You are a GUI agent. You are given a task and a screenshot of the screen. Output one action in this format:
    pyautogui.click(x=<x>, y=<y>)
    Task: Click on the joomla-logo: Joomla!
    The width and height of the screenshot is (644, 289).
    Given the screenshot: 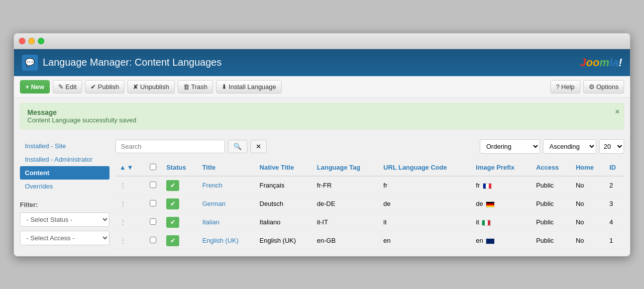 What is the action you would take?
    pyautogui.click(x=601, y=63)
    